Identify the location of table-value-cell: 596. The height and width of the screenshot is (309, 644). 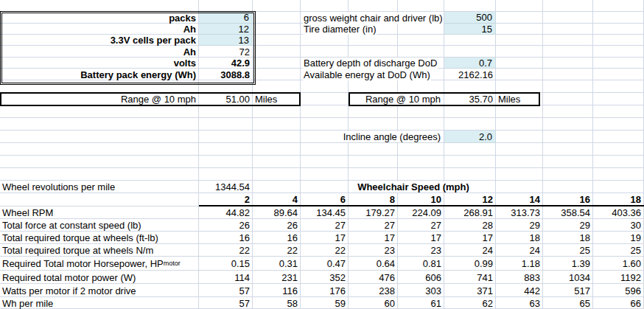
(619, 291).